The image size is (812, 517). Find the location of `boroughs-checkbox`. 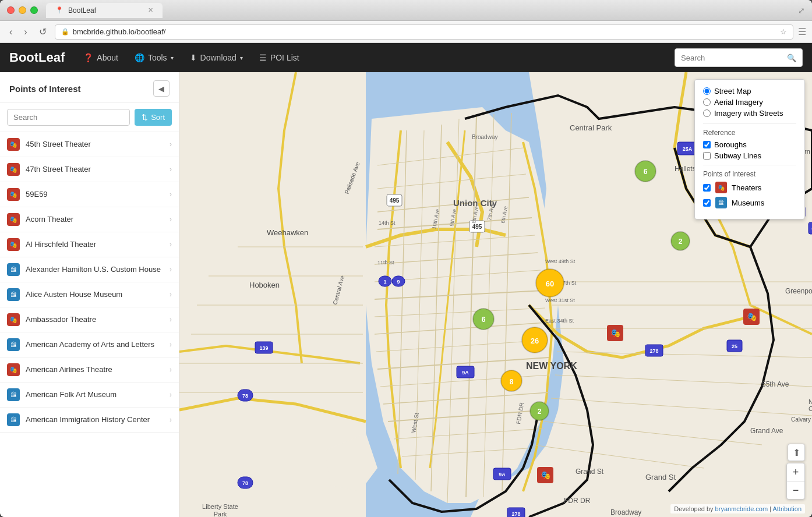

boroughs-checkbox is located at coordinates (707, 144).